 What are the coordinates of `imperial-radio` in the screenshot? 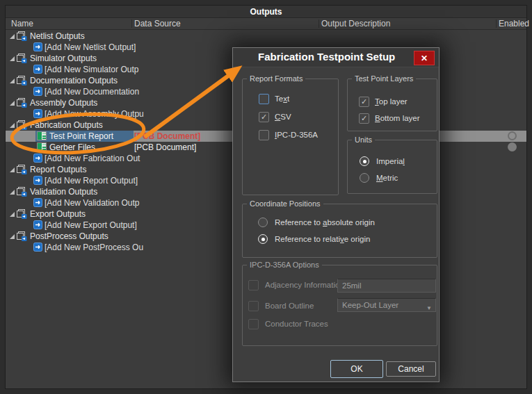 It's located at (364, 161).